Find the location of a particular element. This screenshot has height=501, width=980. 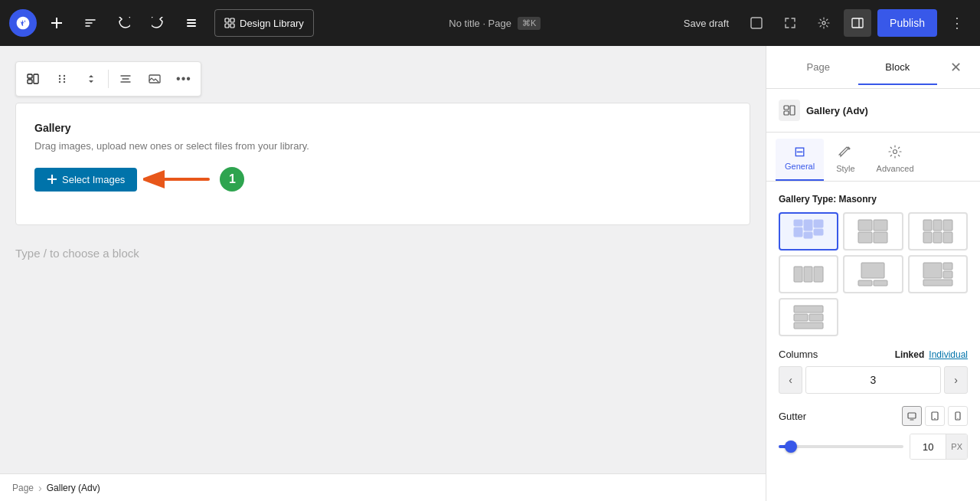

more-options-button: ⋮ is located at coordinates (957, 23).